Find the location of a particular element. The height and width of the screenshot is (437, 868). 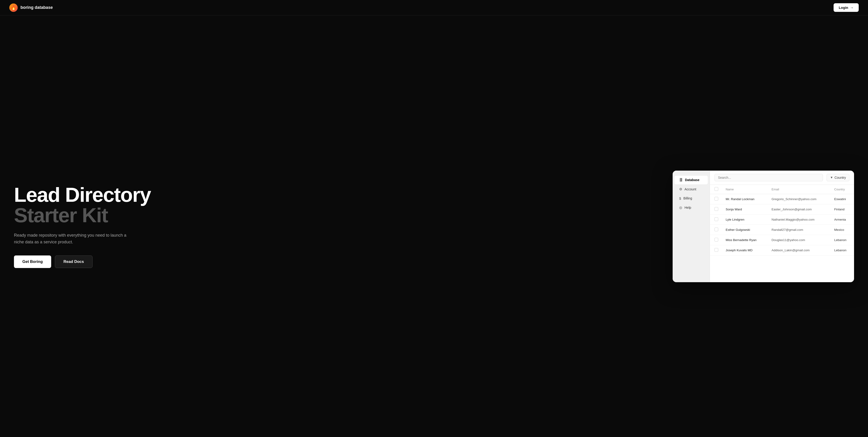

logo: 🔥 boring database is located at coordinates (31, 7).